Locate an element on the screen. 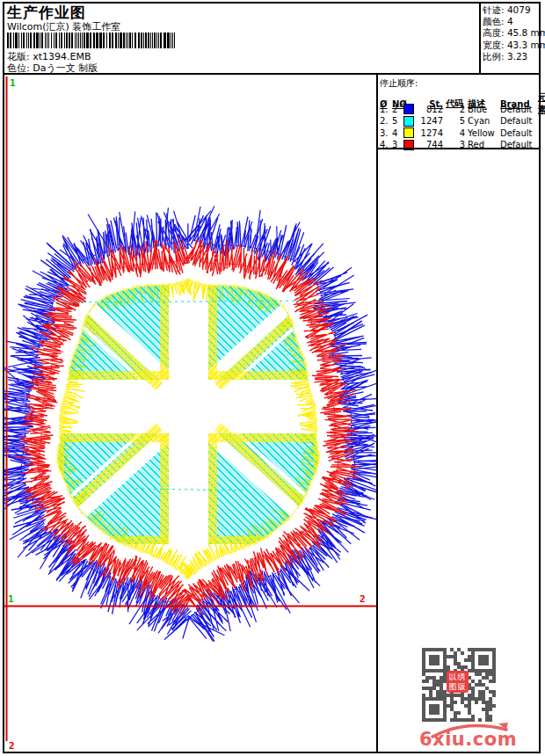 The width and height of the screenshot is (545, 756). column-divider is located at coordinates (377, 413).